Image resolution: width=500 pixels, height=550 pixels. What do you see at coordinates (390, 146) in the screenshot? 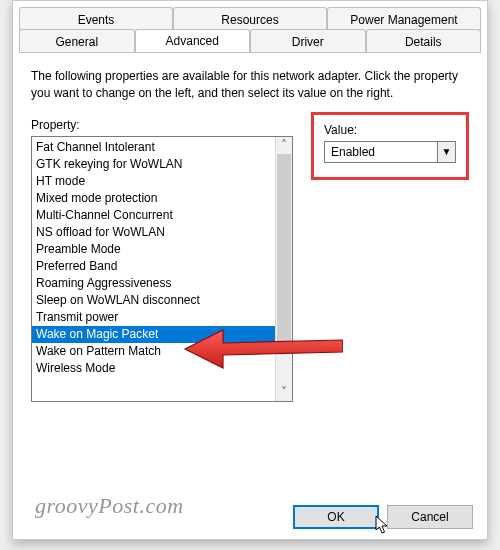
I see `value-highlight-box: Value: Enabled ▼` at bounding box center [390, 146].